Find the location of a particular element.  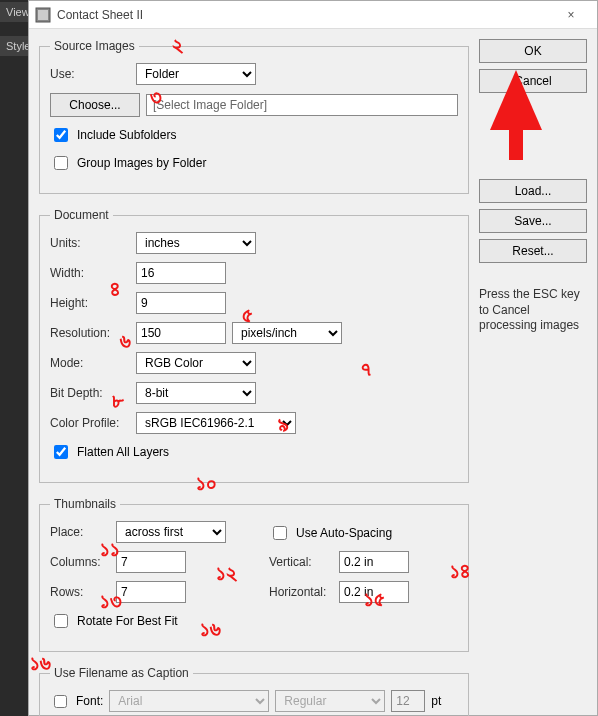

vertical-label: Vertical: is located at coordinates (304, 562).